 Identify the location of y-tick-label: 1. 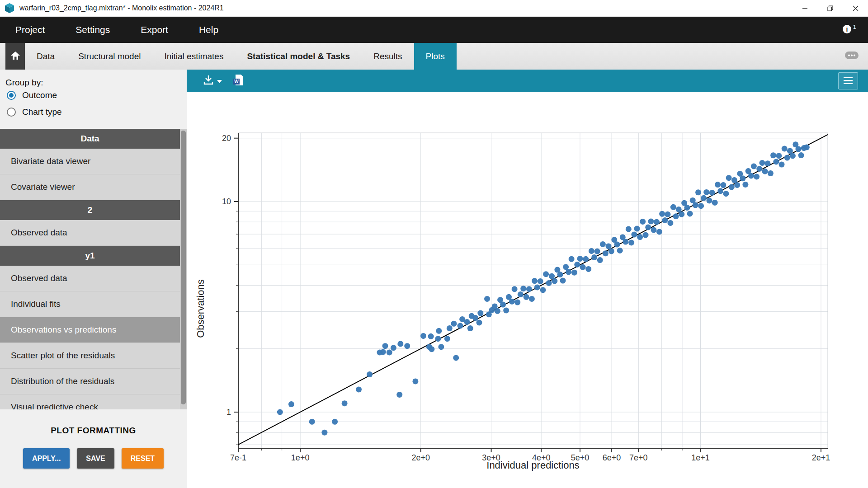
(229, 412).